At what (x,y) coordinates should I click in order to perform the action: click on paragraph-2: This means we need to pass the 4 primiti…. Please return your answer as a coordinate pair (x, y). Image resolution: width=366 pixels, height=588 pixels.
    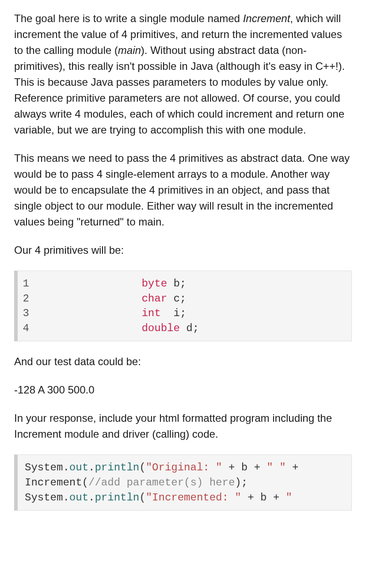
    Looking at the image, I should click on (183, 190).